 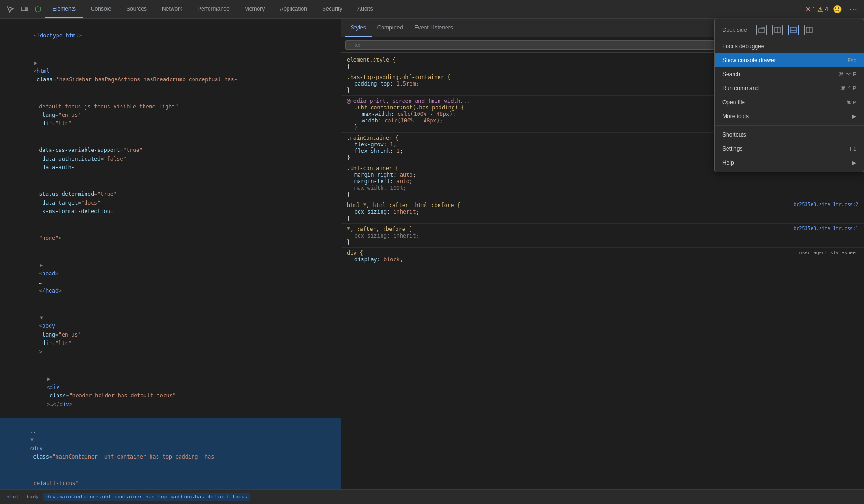 I want to click on lighthouse-icon: ⬡, so click(x=38, y=9).